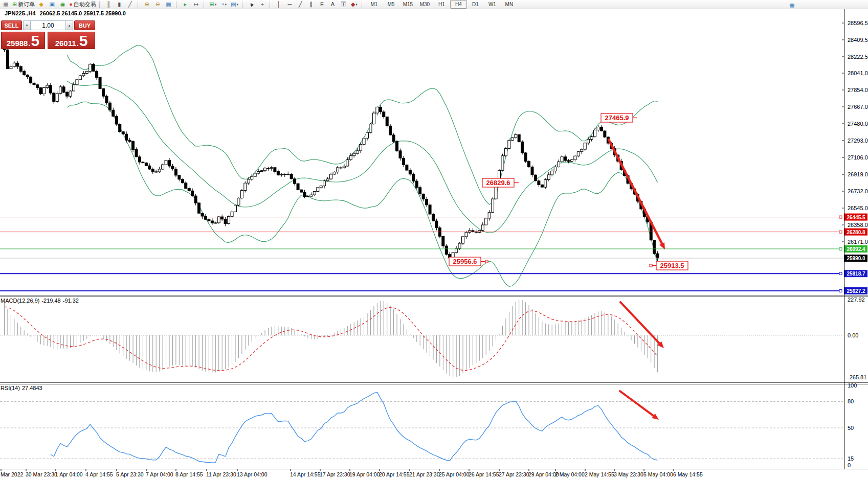  What do you see at coordinates (858, 124) in the screenshot?
I see `price-axis-tick-label: 27480.0` at bounding box center [858, 124].